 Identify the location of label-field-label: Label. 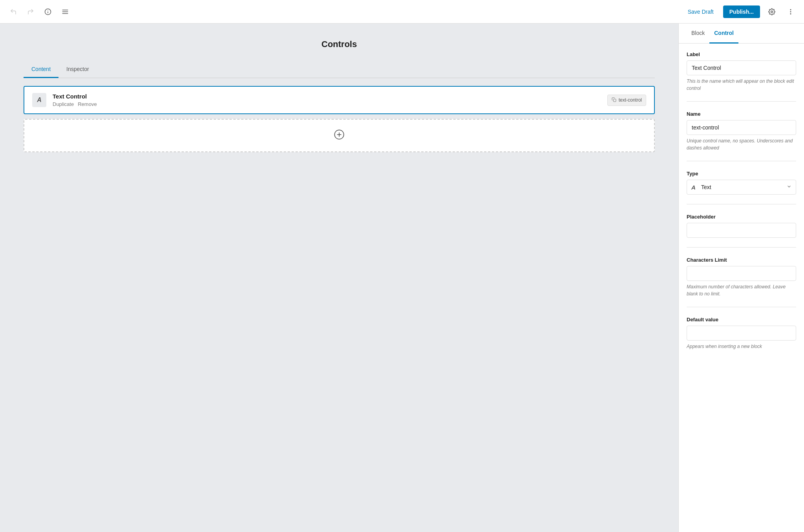
(741, 54).